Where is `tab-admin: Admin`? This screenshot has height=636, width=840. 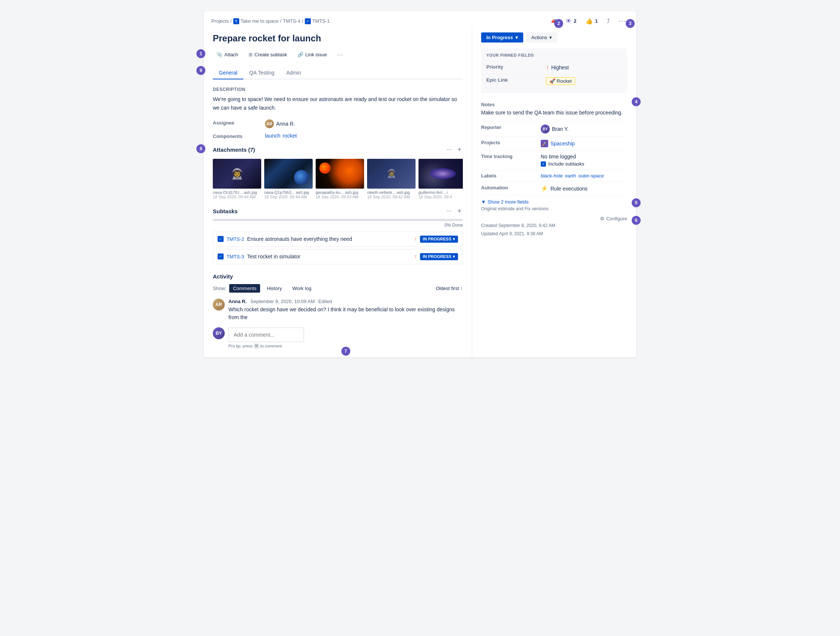
tab-admin: Admin is located at coordinates (294, 73).